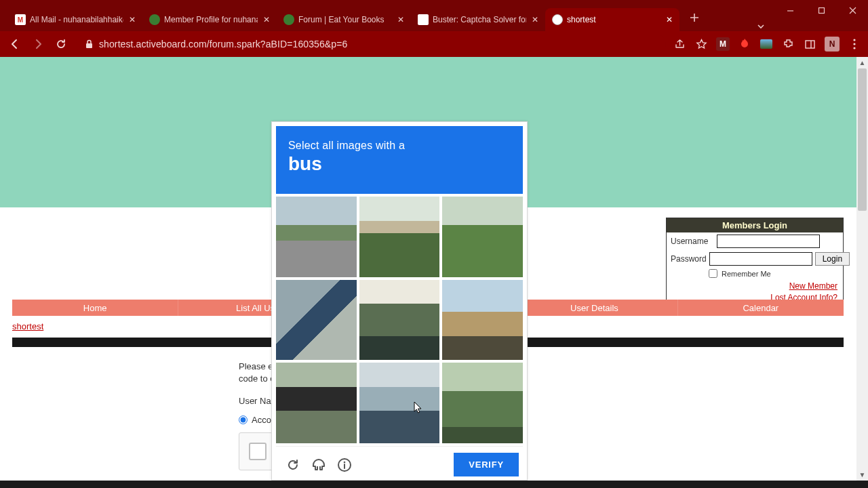 The image size is (868, 488). What do you see at coordinates (761, 259) in the screenshot?
I see `password-input` at bounding box center [761, 259].